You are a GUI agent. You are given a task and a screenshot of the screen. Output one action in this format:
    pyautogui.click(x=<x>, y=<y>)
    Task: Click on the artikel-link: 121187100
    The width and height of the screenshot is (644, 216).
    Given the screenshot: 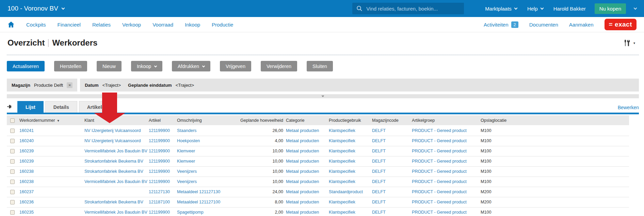 What is the action you would take?
    pyautogui.click(x=159, y=202)
    